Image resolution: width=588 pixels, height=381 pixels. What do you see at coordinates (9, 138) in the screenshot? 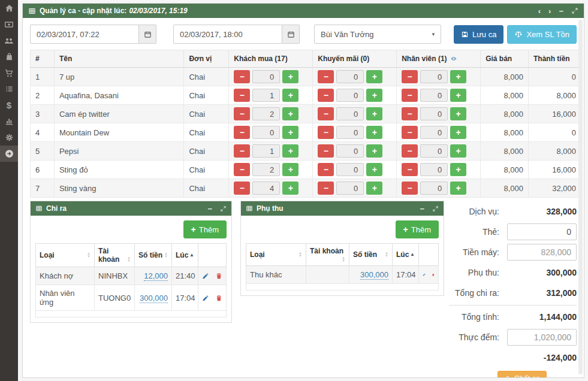
I see `sidebar-item-settings` at bounding box center [9, 138].